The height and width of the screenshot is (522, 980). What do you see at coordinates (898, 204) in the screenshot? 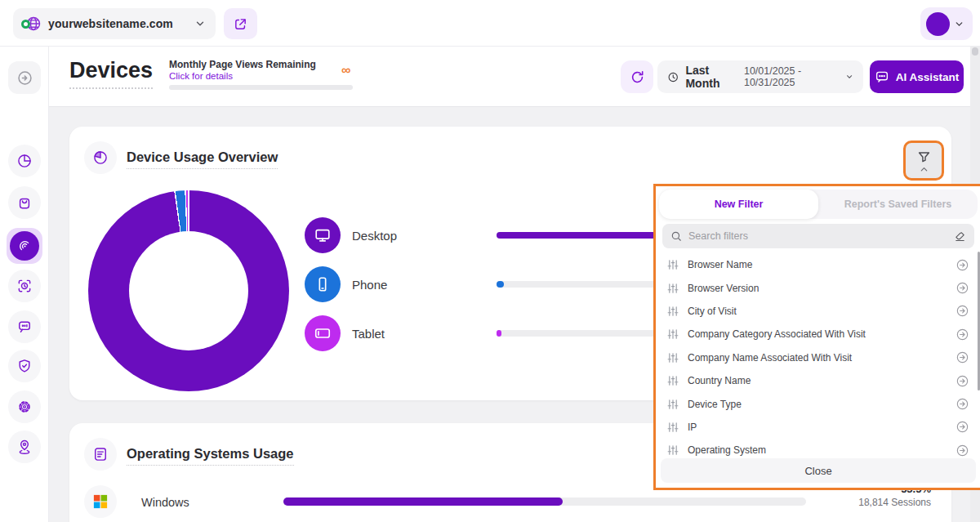
I see `tab-saved-filters: Report's Saved Filters` at bounding box center [898, 204].